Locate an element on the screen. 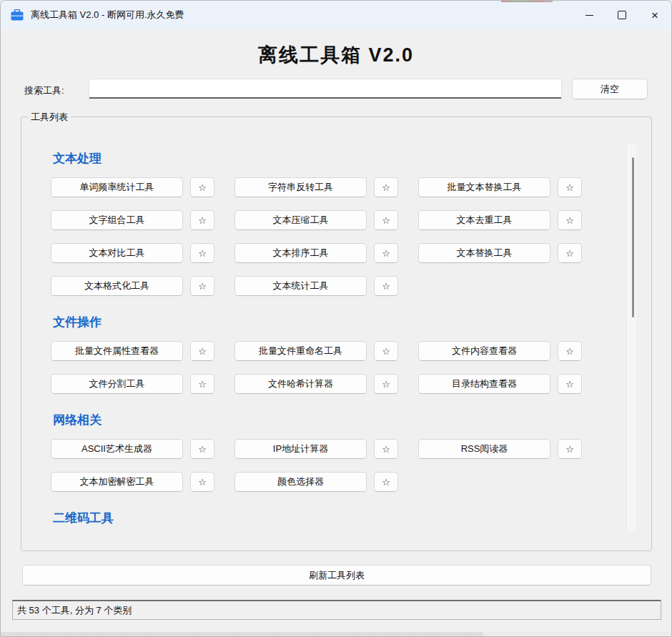  tool-button: 批量文本替换工具 is located at coordinates (485, 187).